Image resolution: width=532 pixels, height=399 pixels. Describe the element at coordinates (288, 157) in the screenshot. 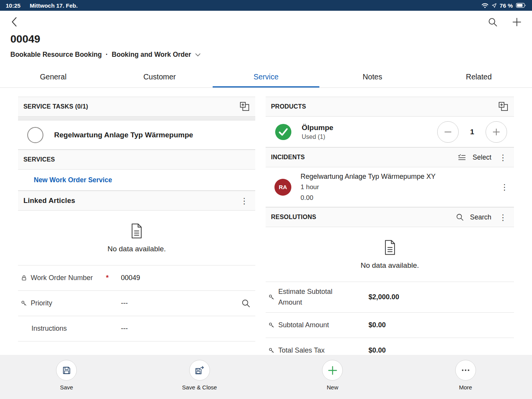

I see `incidents-title: INCIDENTS` at that location.